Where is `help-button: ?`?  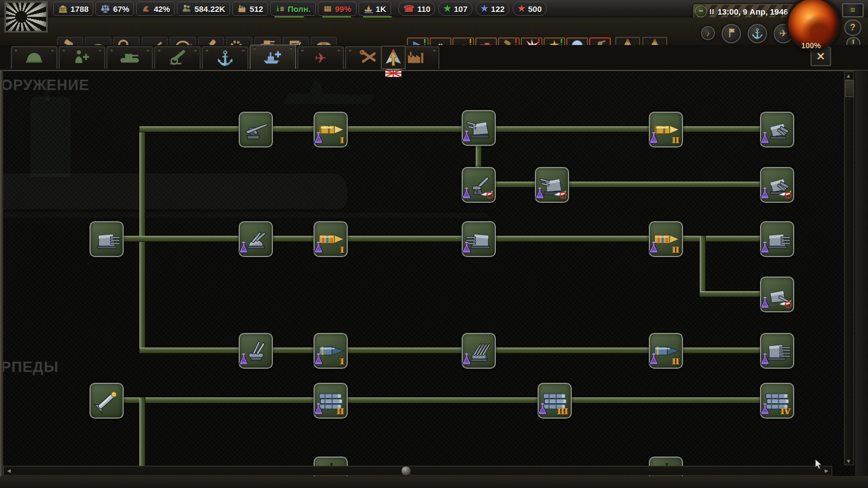
help-button: ? is located at coordinates (853, 28).